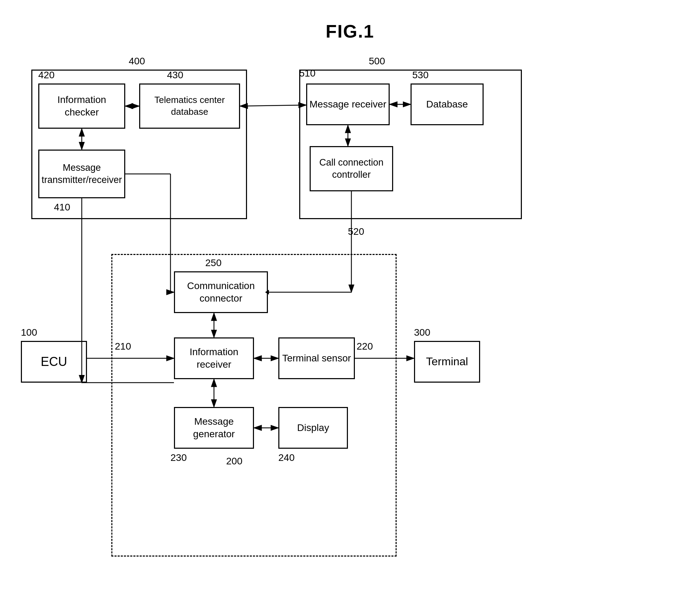 The height and width of the screenshot is (615, 700). What do you see at coordinates (308, 73) in the screenshot?
I see `label-510: 510` at bounding box center [308, 73].